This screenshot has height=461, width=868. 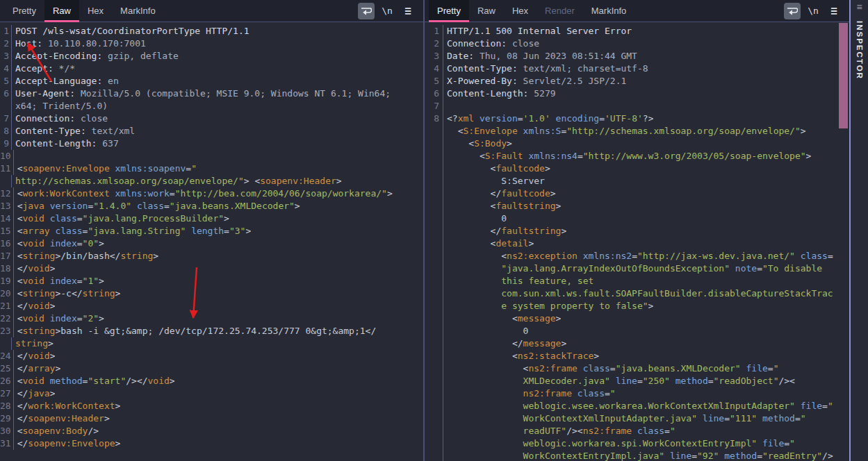 I want to click on line-number: 17, so click(x=7, y=256).